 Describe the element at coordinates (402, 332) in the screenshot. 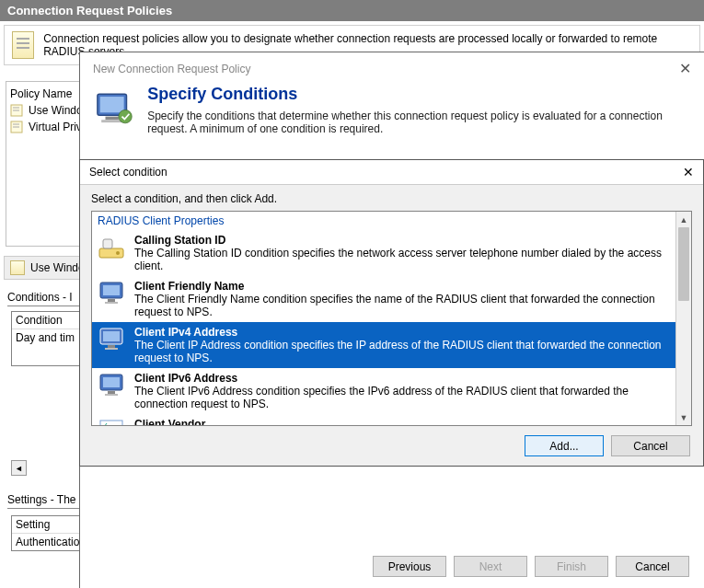

I see `condition-item-title: Client IPv4 Address` at that location.